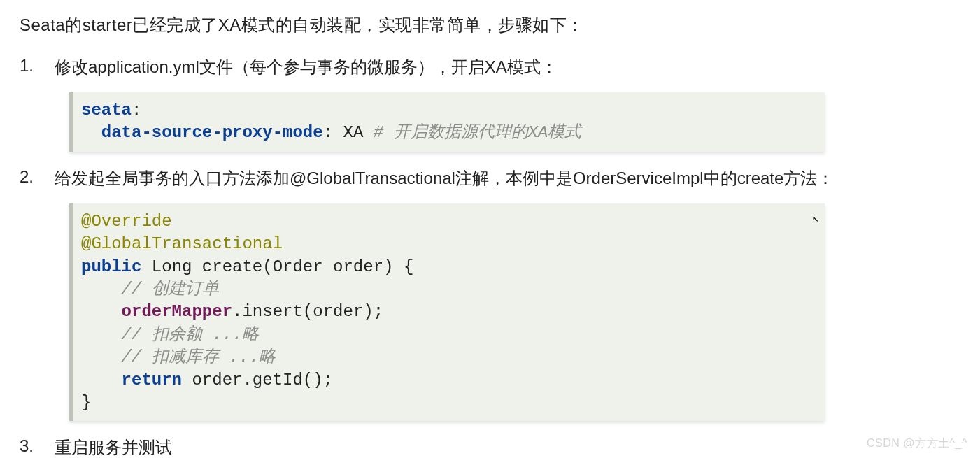  I want to click on yaml-comment-marker: #, so click(383, 133).